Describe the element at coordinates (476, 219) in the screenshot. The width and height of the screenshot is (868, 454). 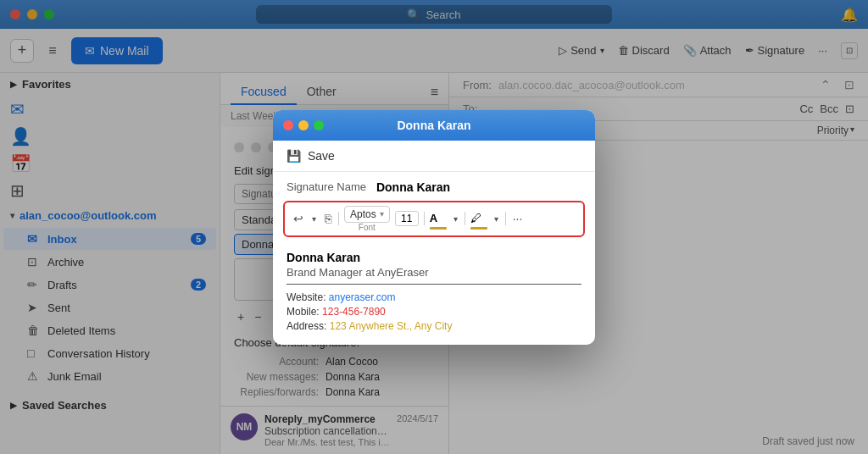
I see `highlight-icon: 🖊` at that location.